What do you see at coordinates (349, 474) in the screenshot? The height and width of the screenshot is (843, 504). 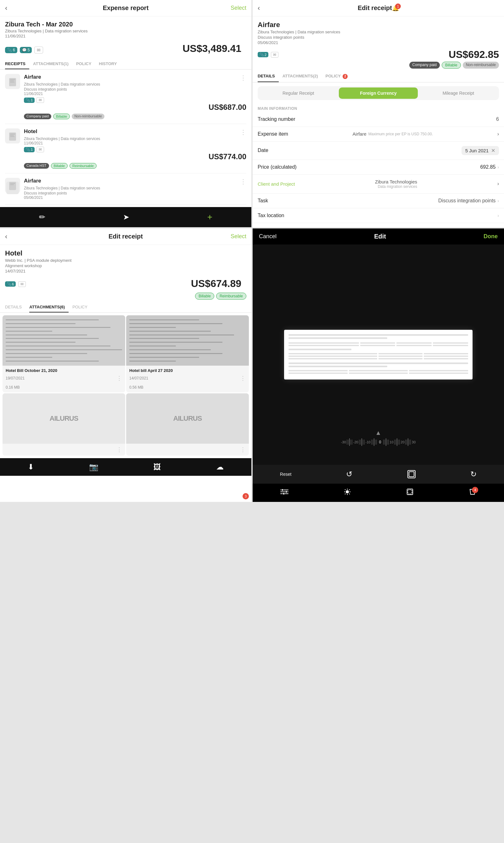 I see `rotate-left-button: ↺` at bounding box center [349, 474].